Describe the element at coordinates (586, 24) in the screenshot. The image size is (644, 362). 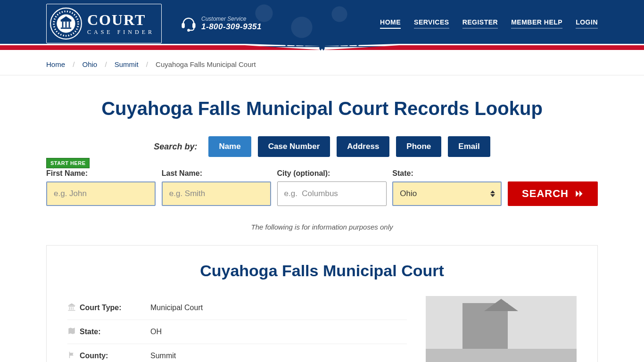
I see `nav-login: LOGIN` at that location.